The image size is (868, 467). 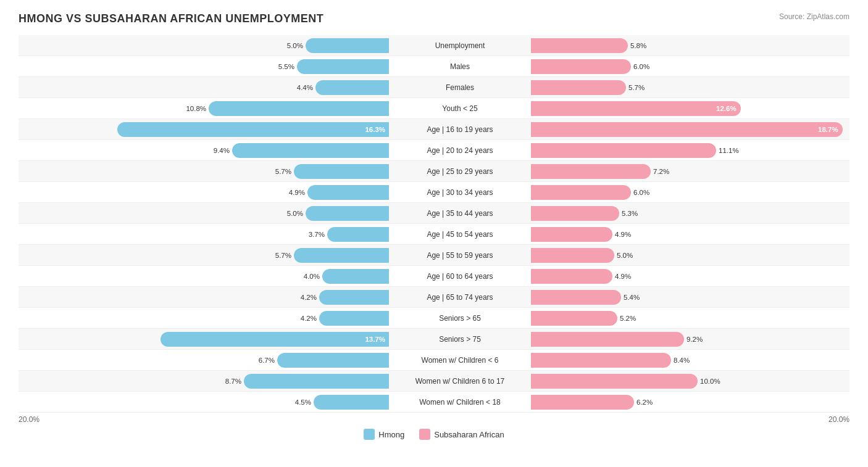 I want to click on row-label: Seniors > 65, so click(x=460, y=318).